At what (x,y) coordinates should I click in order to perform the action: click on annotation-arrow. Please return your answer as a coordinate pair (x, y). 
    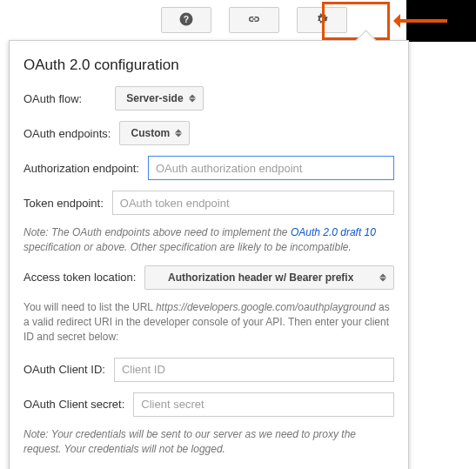
    Looking at the image, I should click on (421, 21).